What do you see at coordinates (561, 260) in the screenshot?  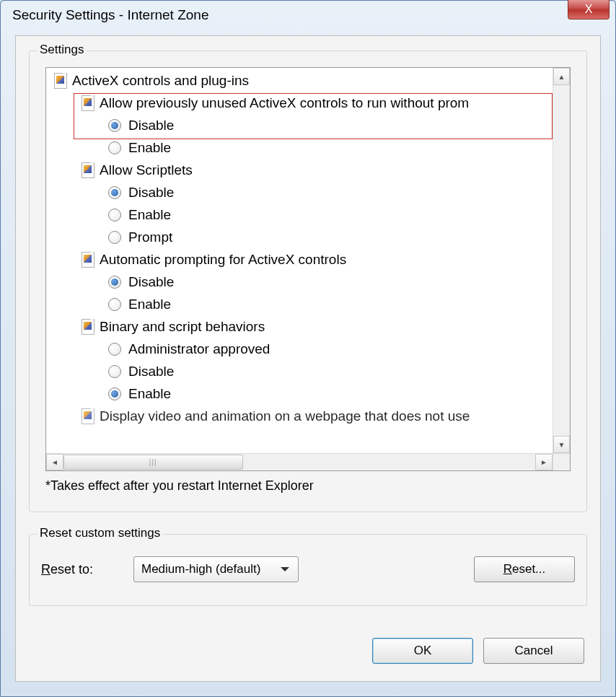 I see `scroll-track` at bounding box center [561, 260].